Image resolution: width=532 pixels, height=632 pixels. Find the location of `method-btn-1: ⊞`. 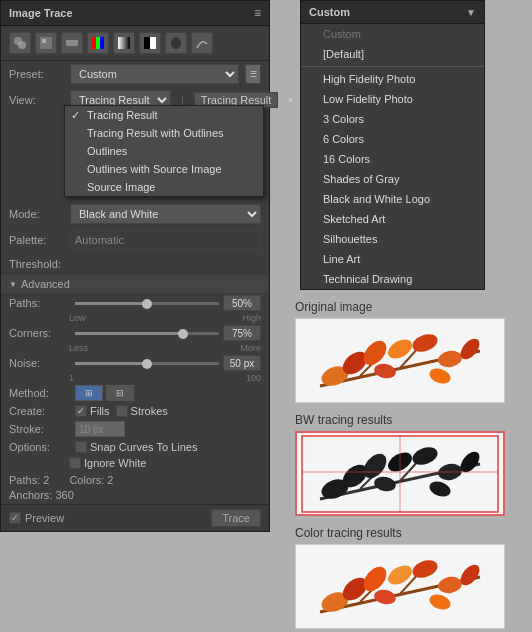

method-btn-1: ⊞ is located at coordinates (89, 393).